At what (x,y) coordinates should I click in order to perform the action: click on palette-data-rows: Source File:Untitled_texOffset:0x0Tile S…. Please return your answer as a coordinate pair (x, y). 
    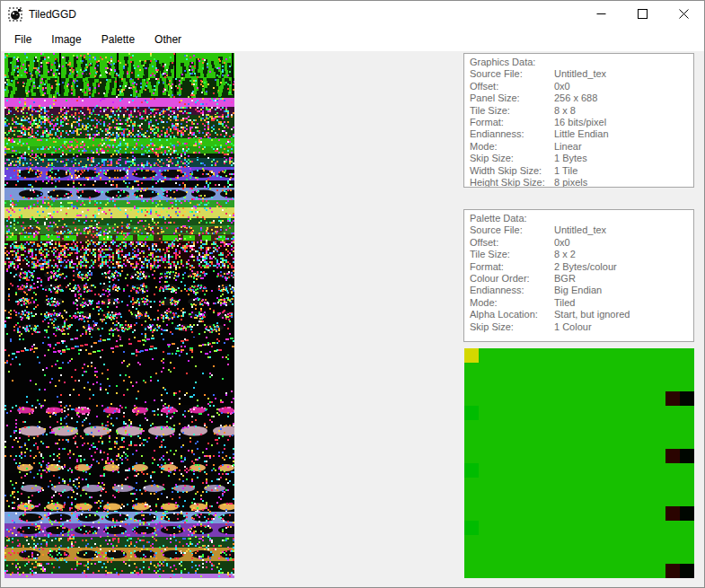
    Looking at the image, I should click on (582, 278).